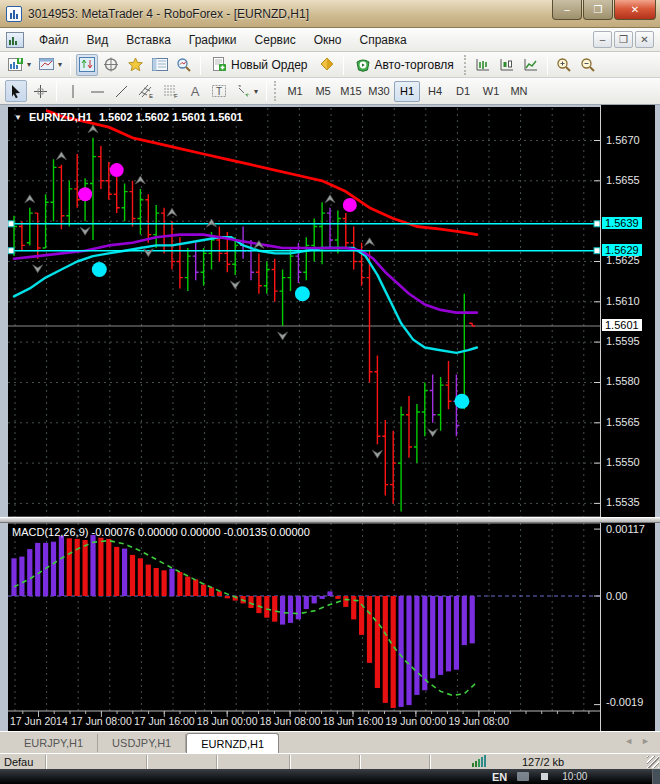 The image size is (660, 784). I want to click on price-axis: 1.56701.56551.56251.56101.55951.55801.55…, so click(628, 418).